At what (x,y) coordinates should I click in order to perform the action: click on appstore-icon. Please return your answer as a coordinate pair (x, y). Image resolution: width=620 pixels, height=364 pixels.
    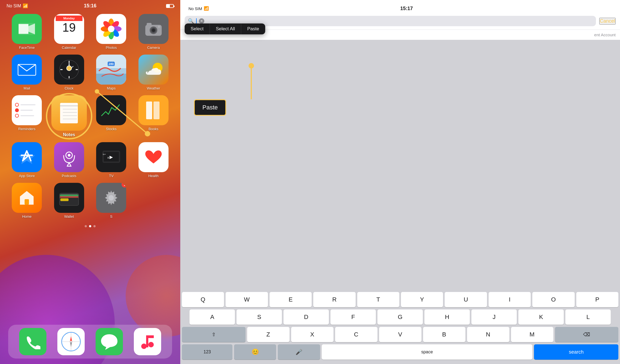
    Looking at the image, I should click on (27, 157).